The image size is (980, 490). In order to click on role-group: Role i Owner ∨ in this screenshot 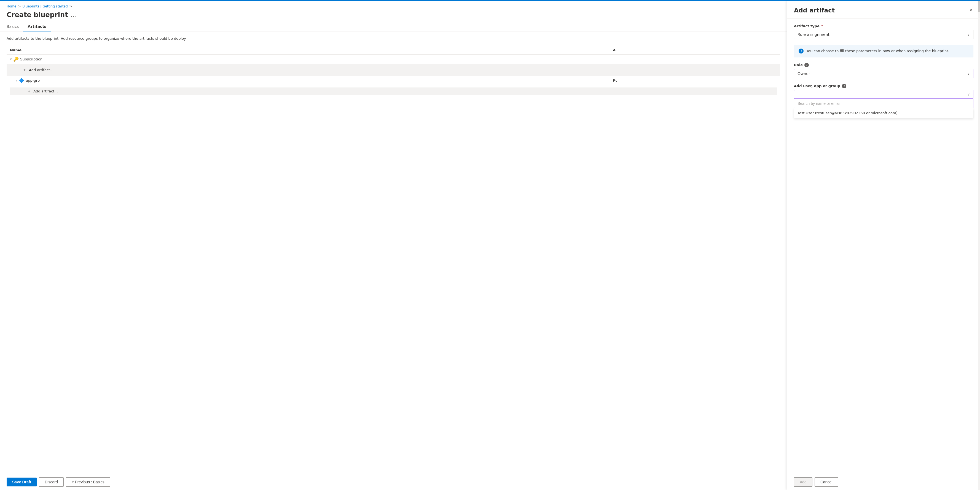, I will do `click(884, 71)`.